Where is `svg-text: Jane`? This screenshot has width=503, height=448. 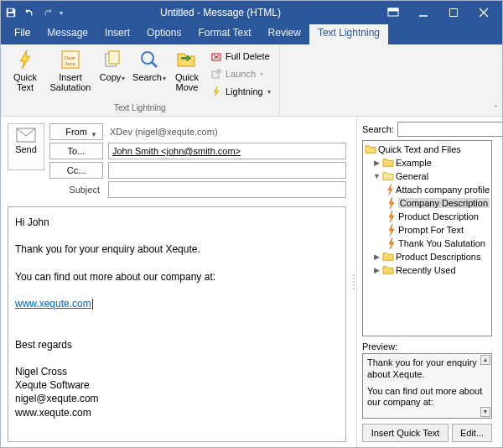 svg-text: Jane is located at coordinates (70, 64).